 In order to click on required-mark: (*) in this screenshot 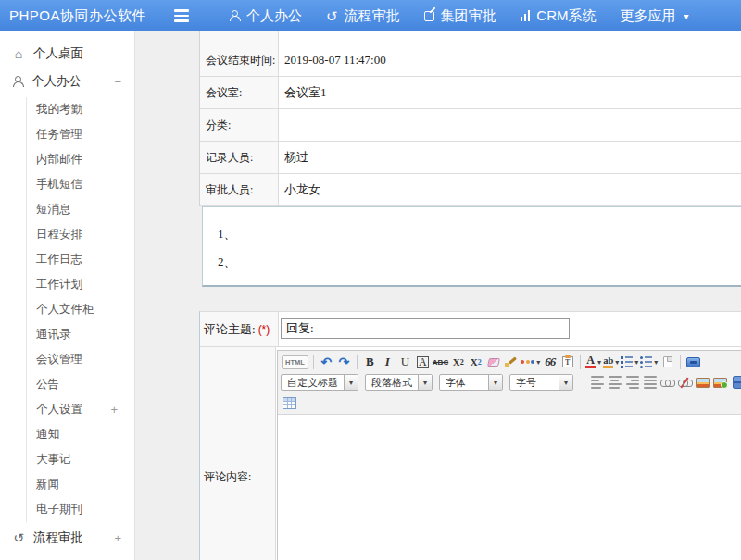, I will do `click(265, 330)`.